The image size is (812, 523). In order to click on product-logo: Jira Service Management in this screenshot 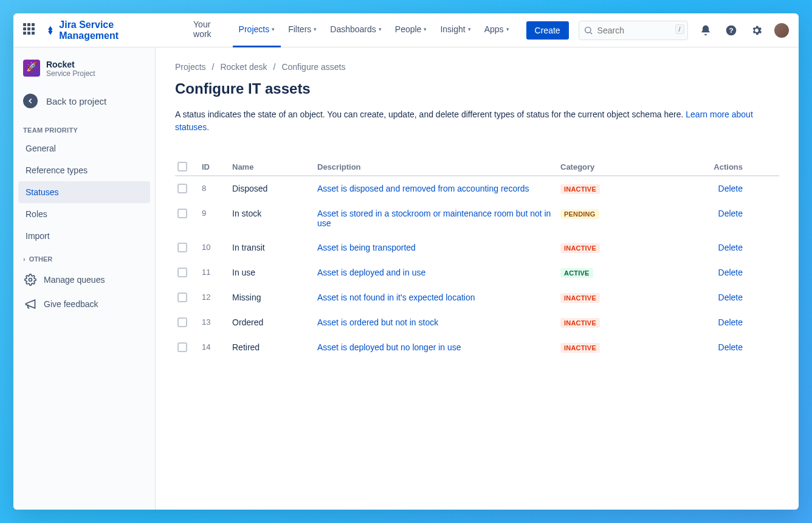, I will do `click(109, 30)`.